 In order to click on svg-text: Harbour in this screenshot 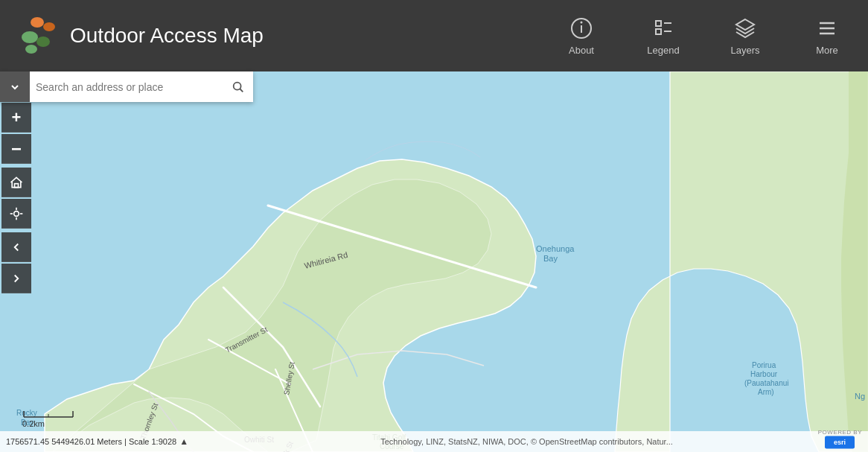, I will do `click(764, 374)`.